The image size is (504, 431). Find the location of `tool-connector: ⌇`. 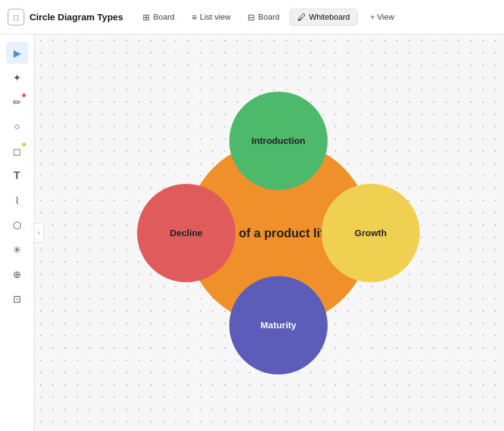

tool-connector: ⌇ is located at coordinates (17, 200).